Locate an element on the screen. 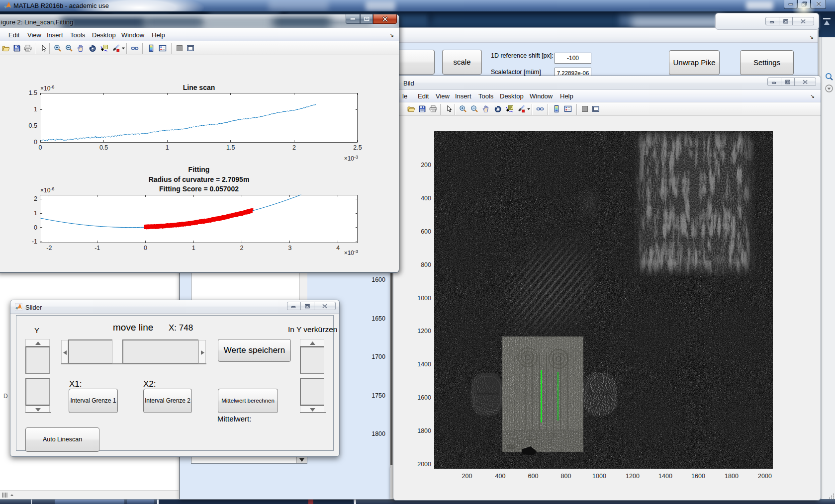 This screenshot has width=835, height=504. svg-text: -2 is located at coordinates (49, 248).